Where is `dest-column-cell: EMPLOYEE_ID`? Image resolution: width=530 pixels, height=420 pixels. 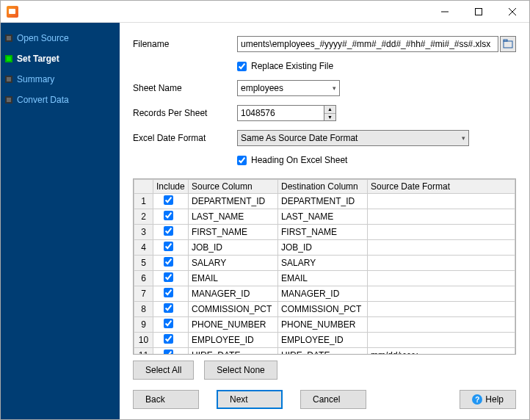 dest-column-cell: EMPLOYEE_ID is located at coordinates (323, 341).